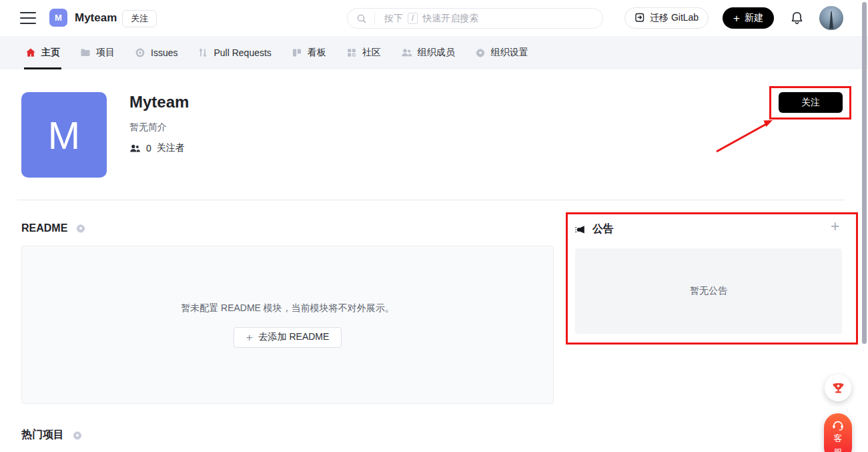 The image size is (868, 452). I want to click on announcement-empty-panel: 暂无公告, so click(709, 291).